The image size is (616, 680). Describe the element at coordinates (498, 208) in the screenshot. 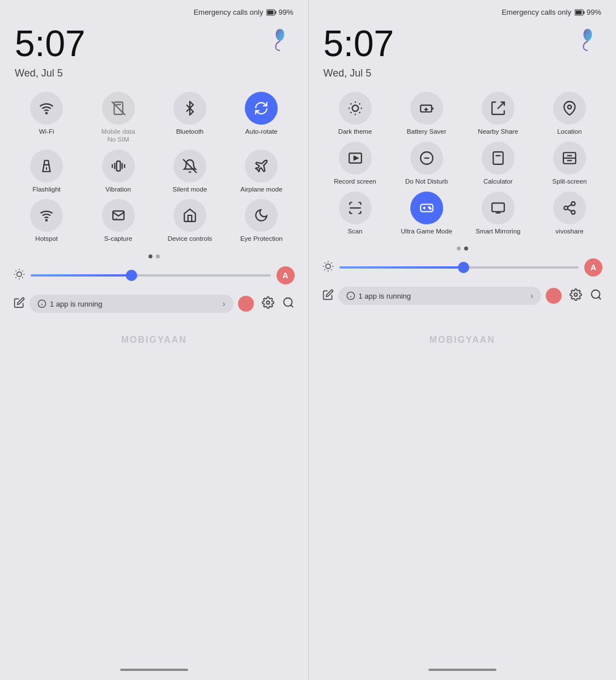

I see `smart-mirroring-icon-wrap` at that location.